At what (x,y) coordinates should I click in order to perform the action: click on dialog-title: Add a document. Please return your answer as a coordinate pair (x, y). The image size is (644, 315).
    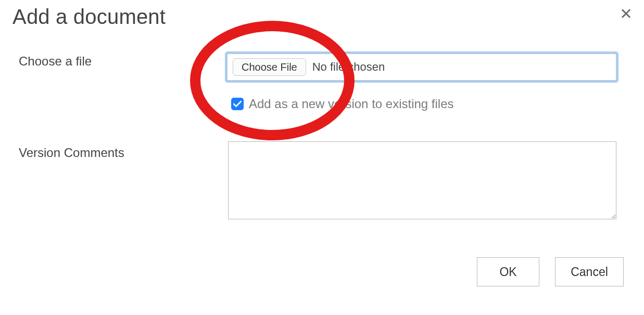
    Looking at the image, I should click on (89, 17).